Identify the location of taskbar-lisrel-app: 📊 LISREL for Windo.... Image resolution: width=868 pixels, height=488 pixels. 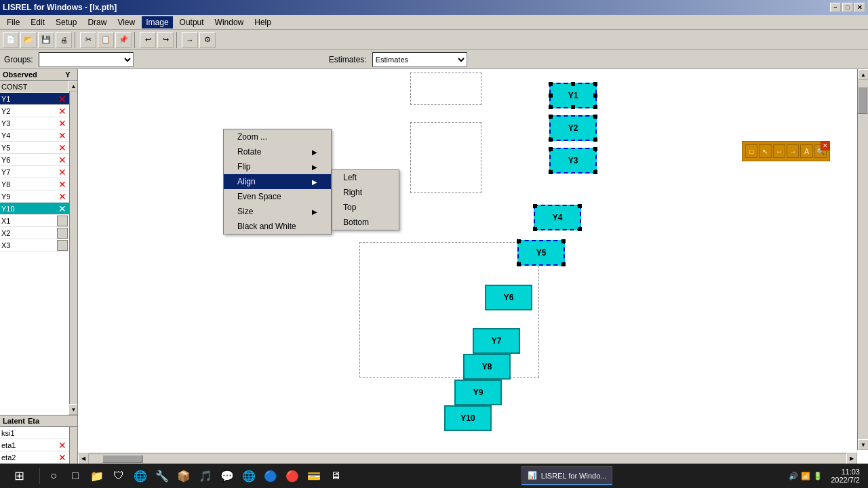
(567, 476).